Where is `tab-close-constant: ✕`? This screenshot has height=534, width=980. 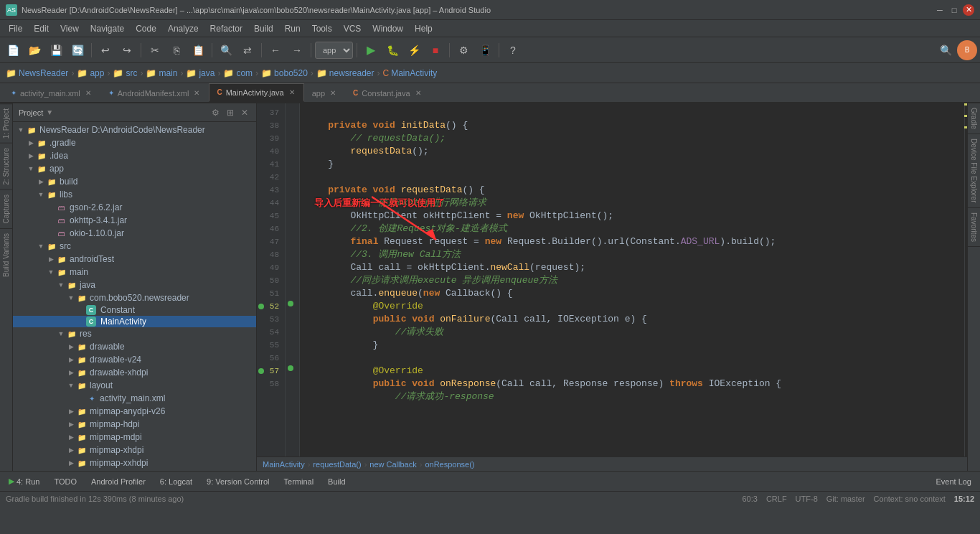 tab-close-constant: ✕ is located at coordinates (418, 93).